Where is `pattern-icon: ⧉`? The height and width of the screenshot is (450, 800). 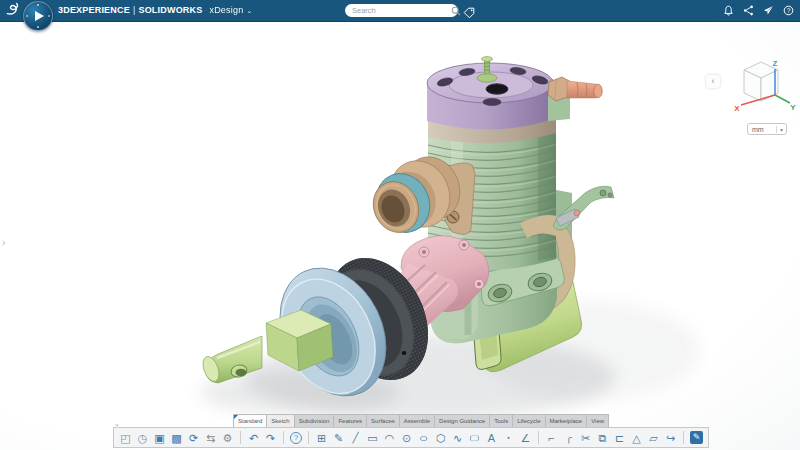
pattern-icon: ⧉ is located at coordinates (602, 438).